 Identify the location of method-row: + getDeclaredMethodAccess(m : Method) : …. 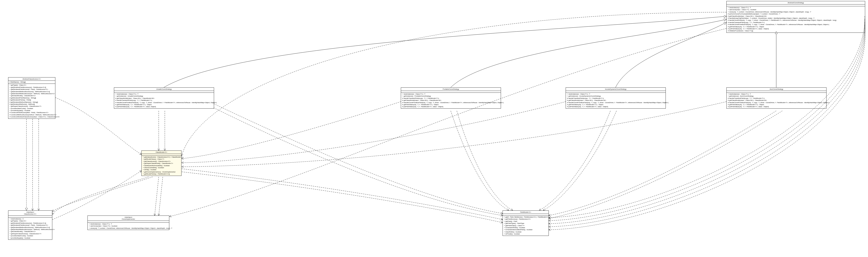
(30, 230).